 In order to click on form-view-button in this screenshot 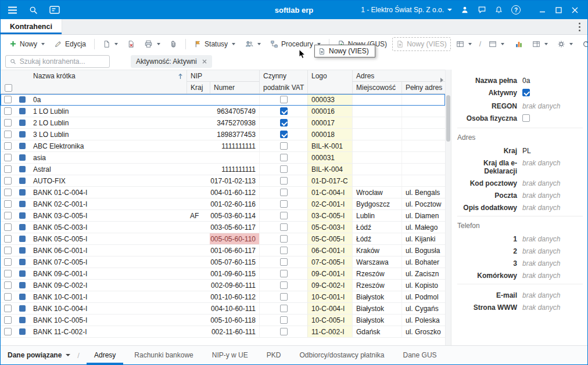, I will do `click(496, 44)`.